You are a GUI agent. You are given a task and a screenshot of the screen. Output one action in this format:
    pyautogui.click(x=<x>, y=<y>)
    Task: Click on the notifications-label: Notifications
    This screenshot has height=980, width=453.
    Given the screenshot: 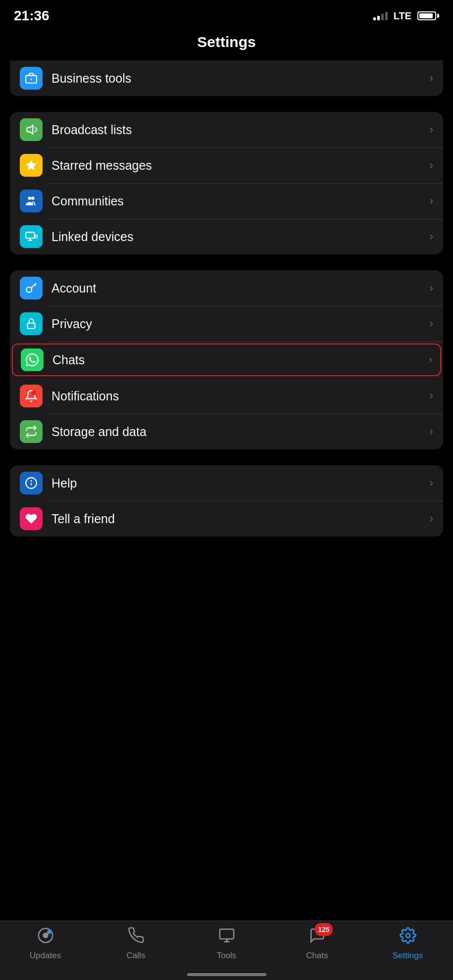 What is the action you would take?
    pyautogui.click(x=241, y=396)
    